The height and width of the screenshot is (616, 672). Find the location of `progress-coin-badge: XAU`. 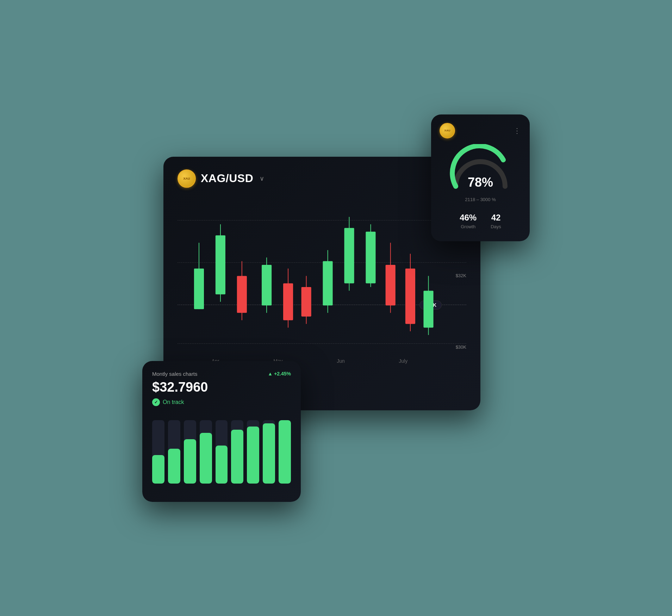

progress-coin-badge: XAU is located at coordinates (447, 131).